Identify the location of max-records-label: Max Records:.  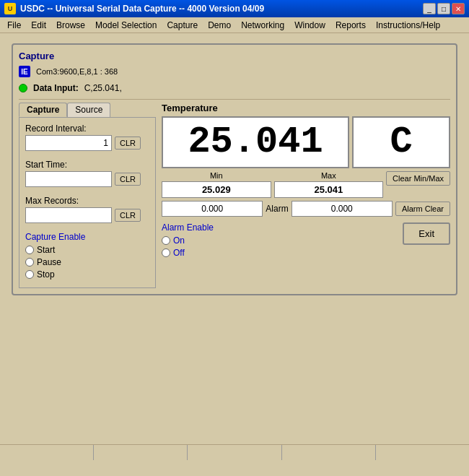
(87, 201).